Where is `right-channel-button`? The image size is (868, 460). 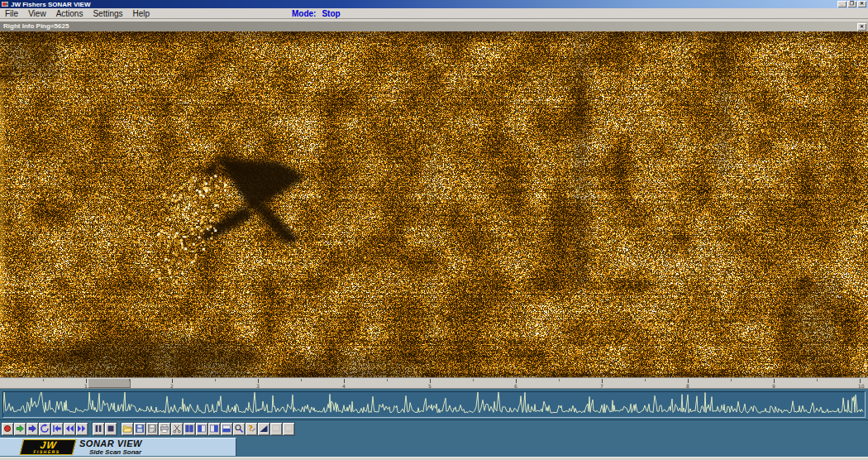 right-channel-button is located at coordinates (214, 429).